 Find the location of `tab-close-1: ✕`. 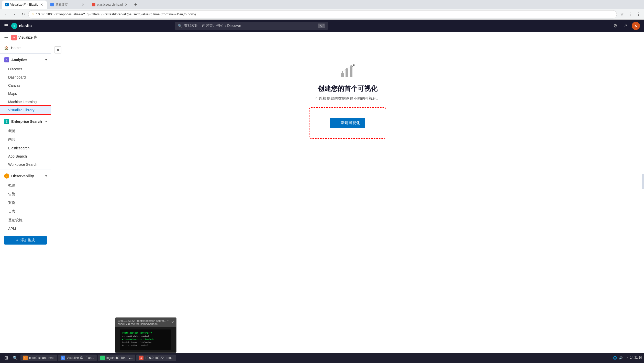

tab-close-1: ✕ is located at coordinates (42, 5).